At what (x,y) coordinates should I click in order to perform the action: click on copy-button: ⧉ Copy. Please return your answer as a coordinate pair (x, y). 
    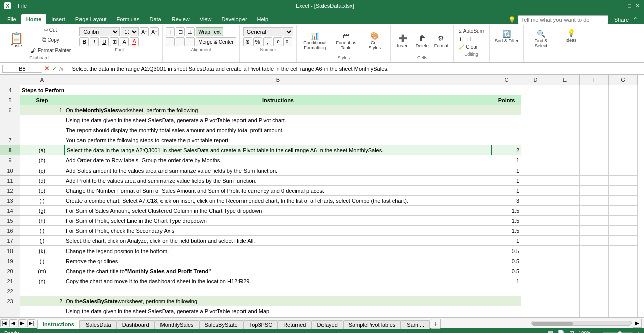
    Looking at the image, I should click on (50, 40).